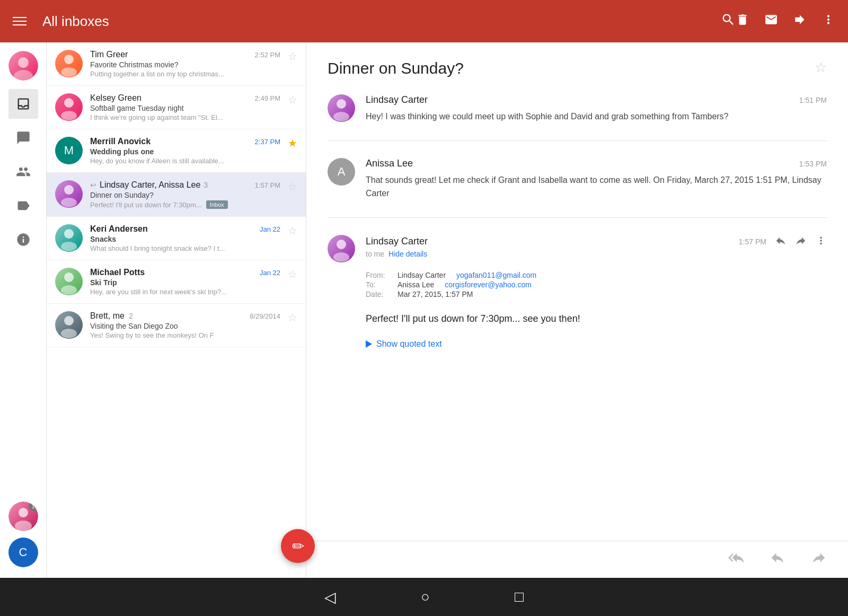 Image resolution: width=848 pixels, height=616 pixels. Describe the element at coordinates (265, 316) in the screenshot. I see `email-time: 8/29/2014` at that location.